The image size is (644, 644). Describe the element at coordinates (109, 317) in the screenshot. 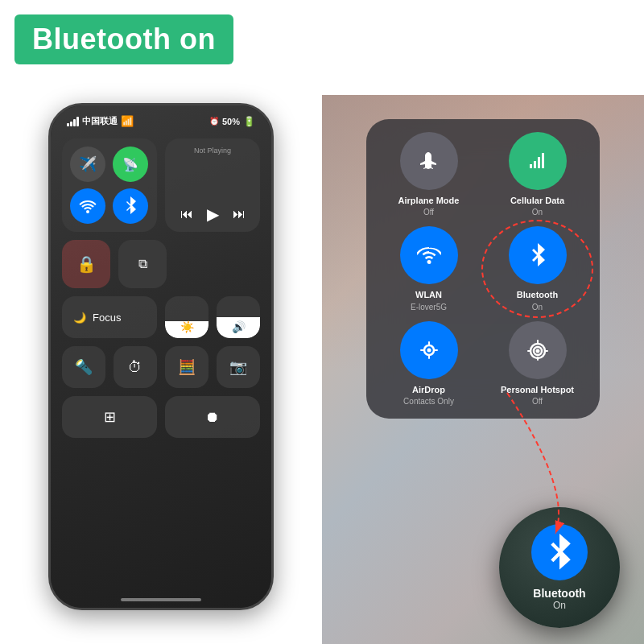

I see `focus-button: 🌙 Focus` at that location.